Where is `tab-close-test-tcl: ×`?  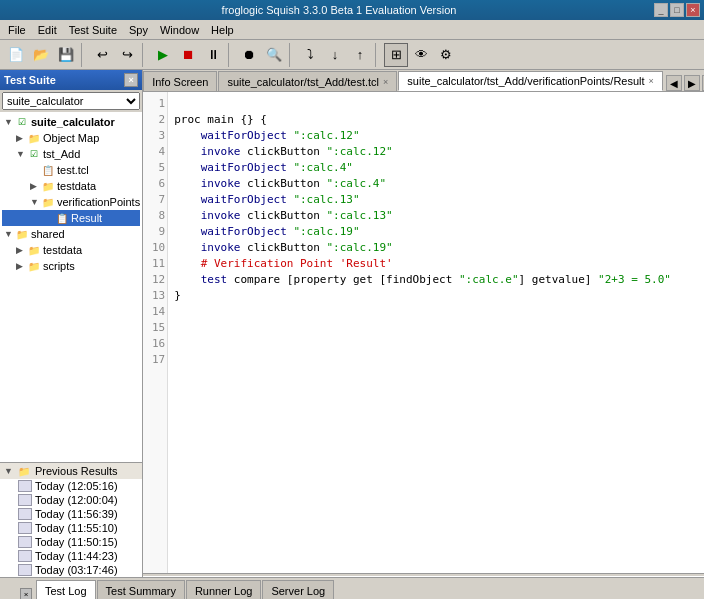
tab-close-test-tcl: × is located at coordinates (386, 82).